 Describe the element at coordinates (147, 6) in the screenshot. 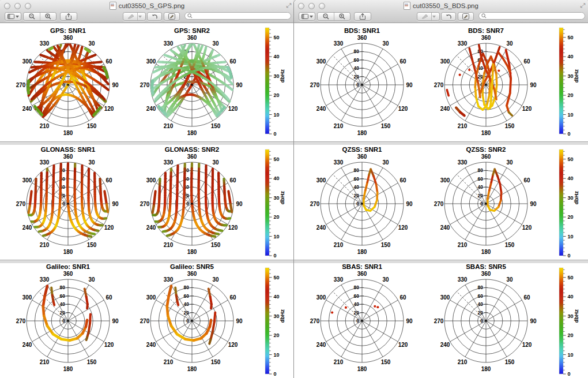

I see `titlebar: cut03550_S_GPS.png ⤢` at that location.